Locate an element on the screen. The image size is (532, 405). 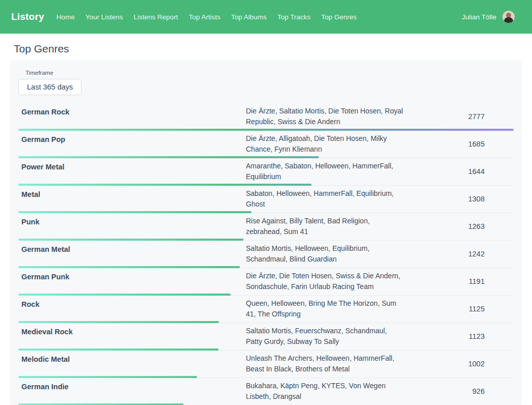
genre-name: Punk is located at coordinates (132, 222).